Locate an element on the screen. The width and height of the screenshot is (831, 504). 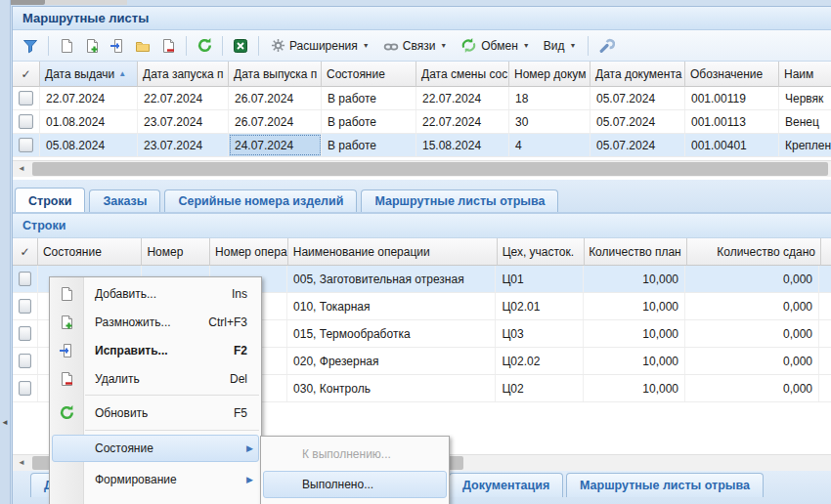
cell-workshop: Ц02 is located at coordinates (540, 389).